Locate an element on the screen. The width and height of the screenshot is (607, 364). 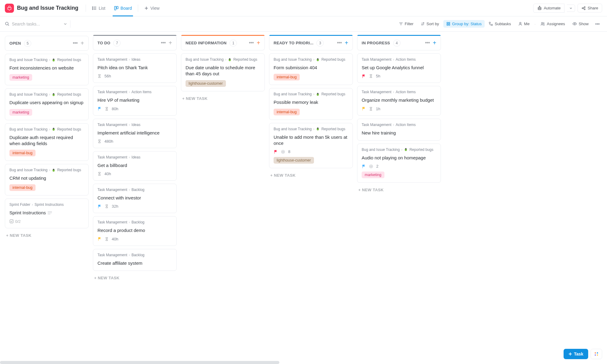
automate-dropdown is located at coordinates (571, 8).